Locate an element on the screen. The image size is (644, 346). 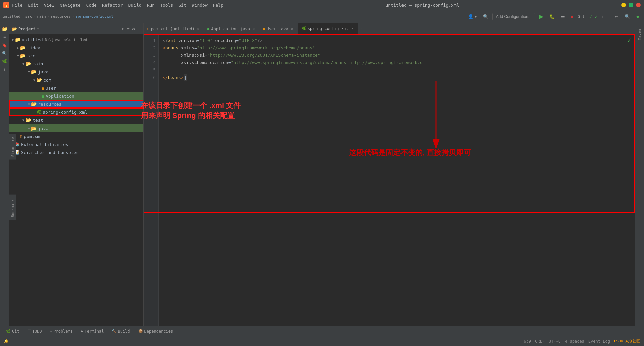
bottom-tab-dependencies: 📦 Dependencies is located at coordinates (156, 331).